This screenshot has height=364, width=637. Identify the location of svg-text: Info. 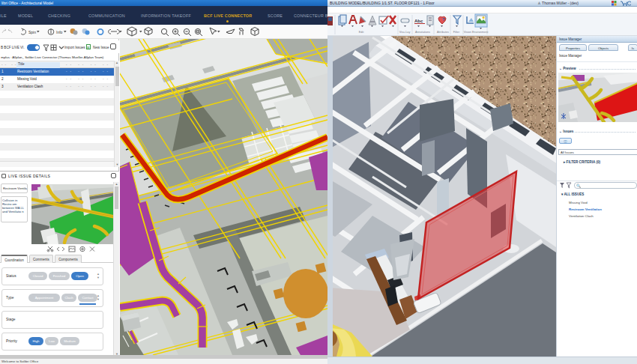
(60, 32).